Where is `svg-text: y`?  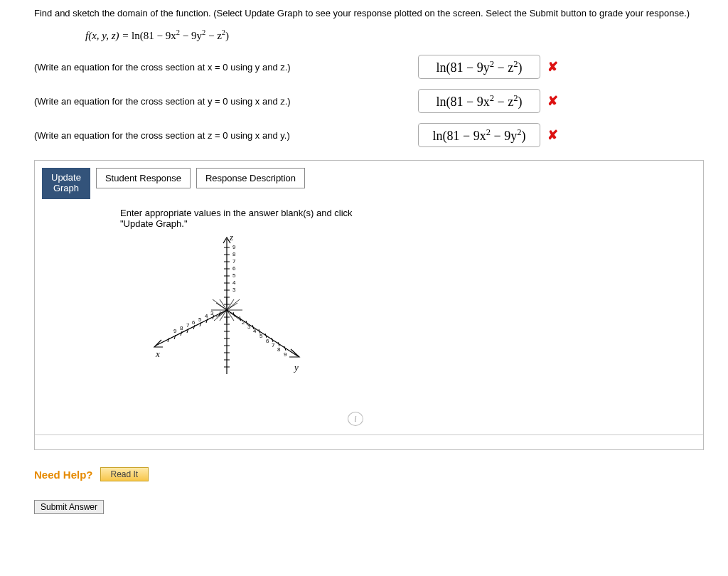
svg-text: y is located at coordinates (296, 367).